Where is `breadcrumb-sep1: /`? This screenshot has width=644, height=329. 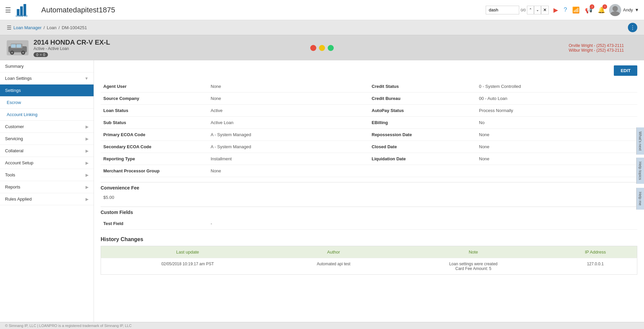
breadcrumb-sep1: / is located at coordinates (44, 28).